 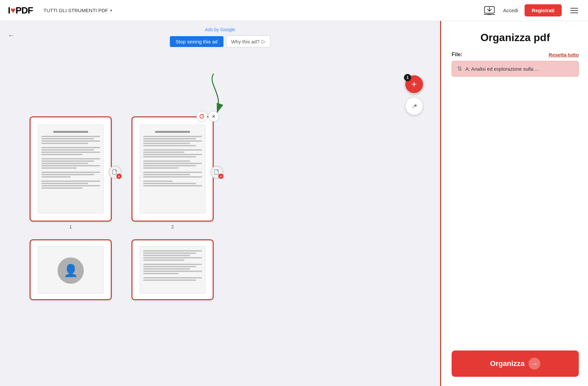 I want to click on organizza-arrow-icon: →, so click(x=534, y=364).